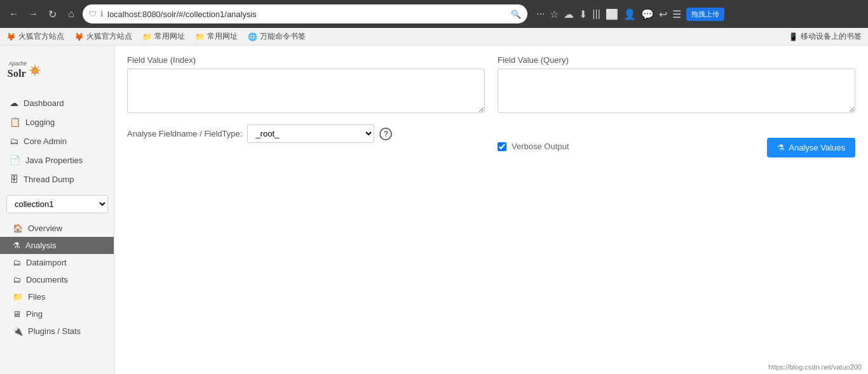 This screenshot has width=868, height=374. I want to click on sidebar-nav: ☁ Dashboard 📋 Logging 🗂 Core Admin 📄 Jav…, so click(57, 141).